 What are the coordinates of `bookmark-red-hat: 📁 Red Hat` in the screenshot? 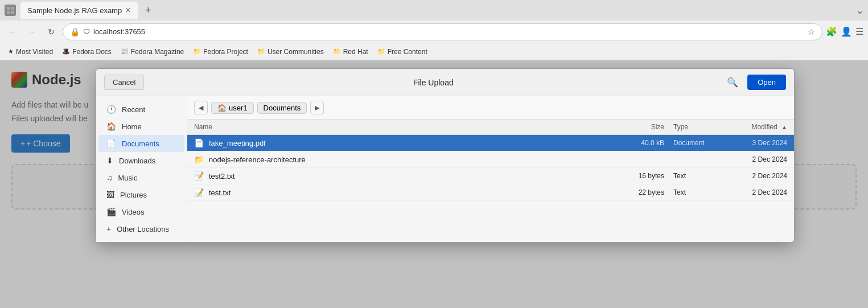 It's located at (351, 52).